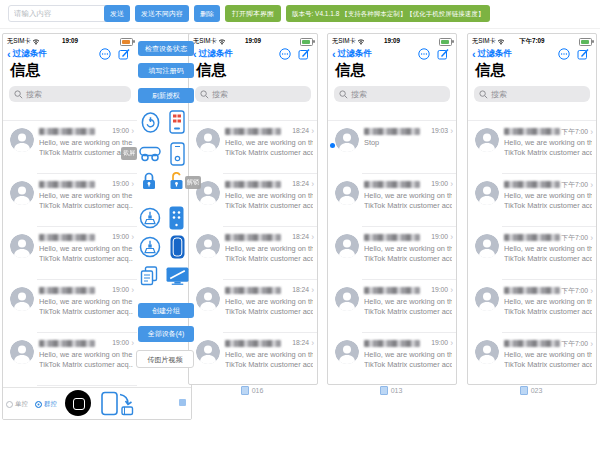  I want to click on phone-filled-icon, so click(178, 247).